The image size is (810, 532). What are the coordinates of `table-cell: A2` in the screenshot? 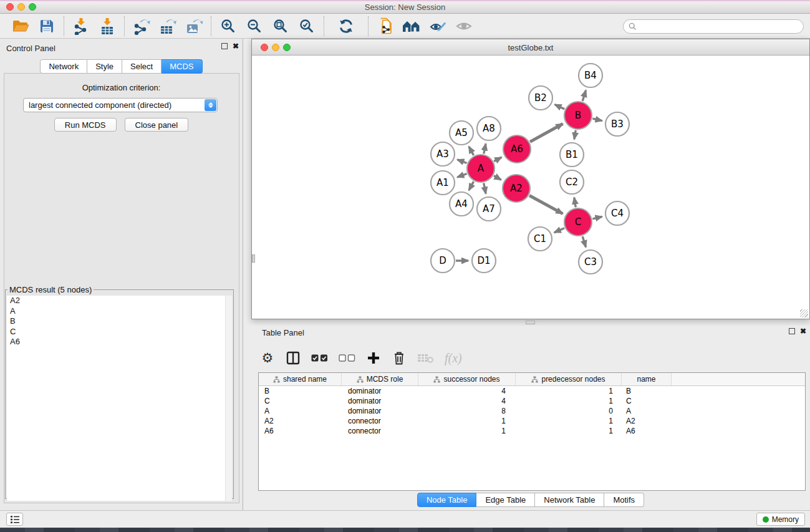 It's located at (647, 421).